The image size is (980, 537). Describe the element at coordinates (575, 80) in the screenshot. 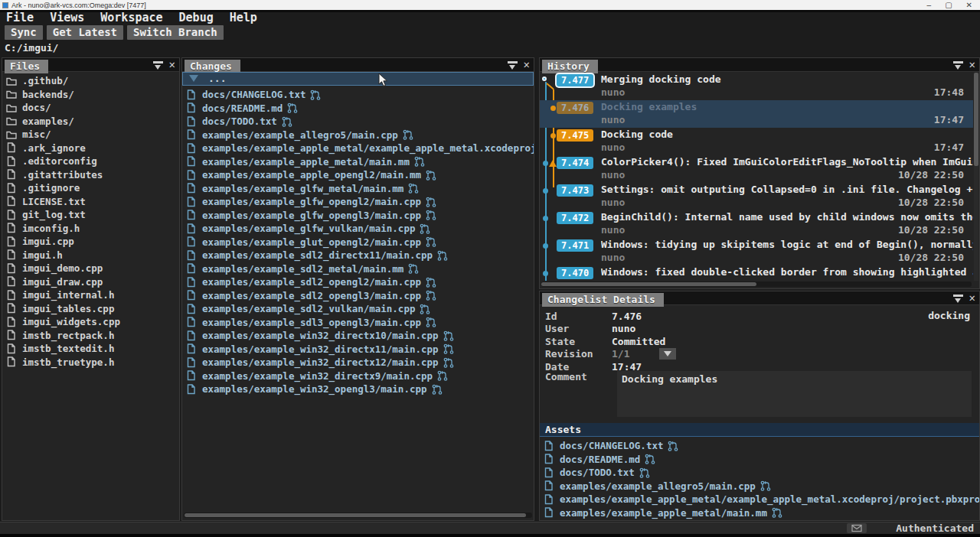

I see `changeset-badge: 7.477` at that location.